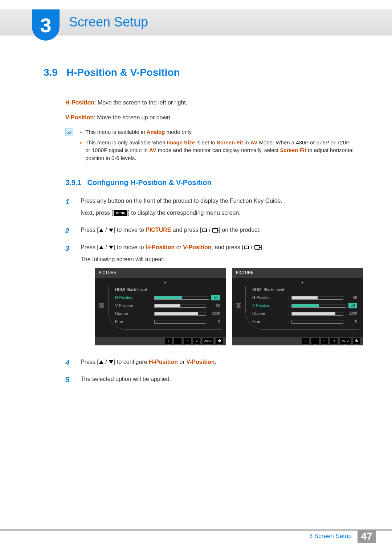 The image size is (392, 554). What do you see at coordinates (46, 25) in the screenshot?
I see `chapter-number-badge: 3` at bounding box center [46, 25].